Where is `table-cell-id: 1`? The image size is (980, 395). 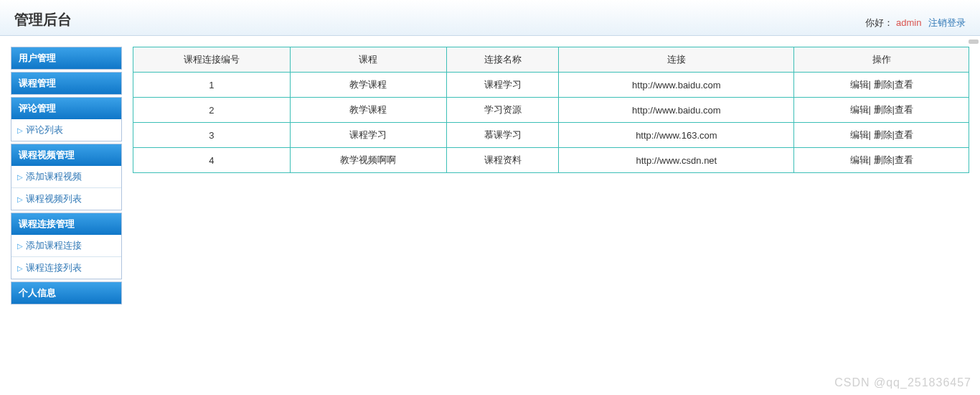
table-cell-id: 1 is located at coordinates (212, 85).